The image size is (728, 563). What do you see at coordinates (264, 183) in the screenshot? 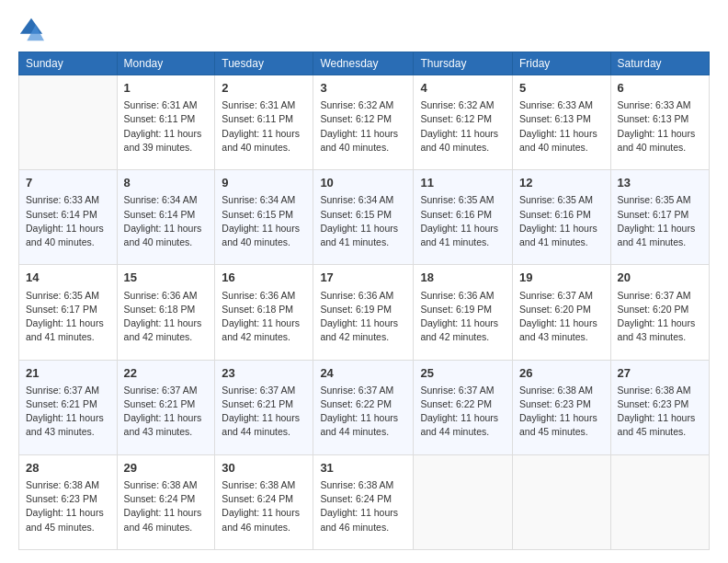
I see `day-number: 9` at bounding box center [264, 183].